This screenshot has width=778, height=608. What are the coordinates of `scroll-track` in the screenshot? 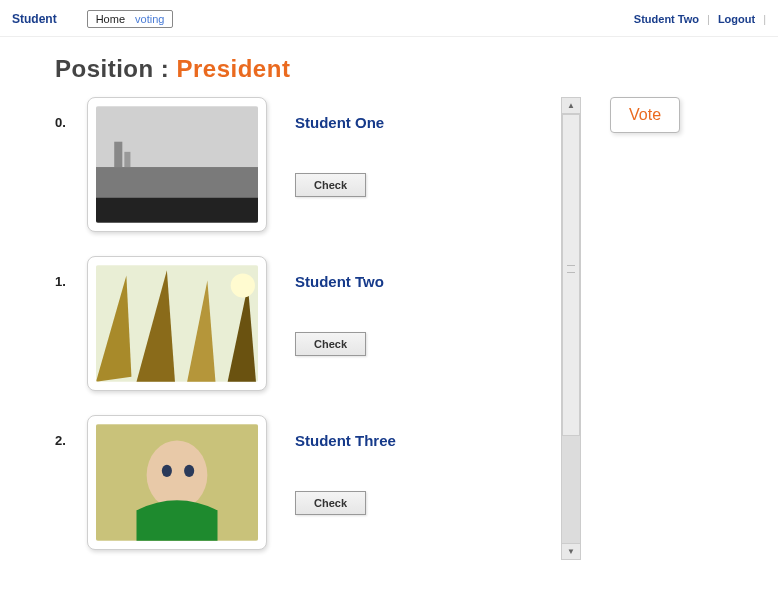 It's located at (571, 328).